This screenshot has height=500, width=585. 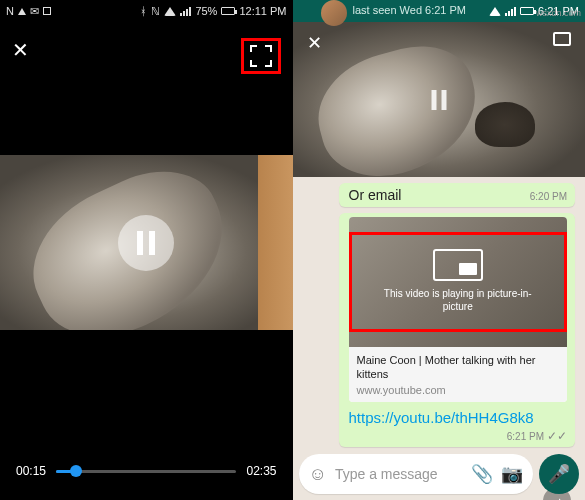 I want to click on pip-icon, so click(x=458, y=265).